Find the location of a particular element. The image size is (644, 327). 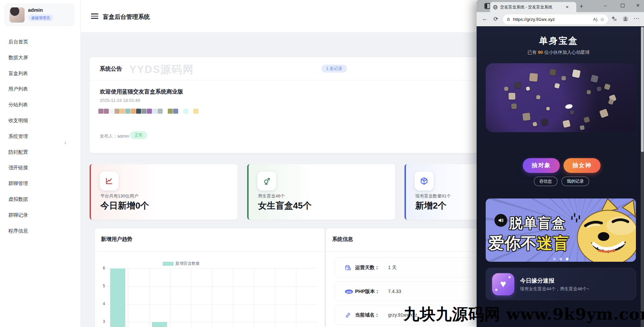

draw-goddess-button: 抽女神 is located at coordinates (582, 166).